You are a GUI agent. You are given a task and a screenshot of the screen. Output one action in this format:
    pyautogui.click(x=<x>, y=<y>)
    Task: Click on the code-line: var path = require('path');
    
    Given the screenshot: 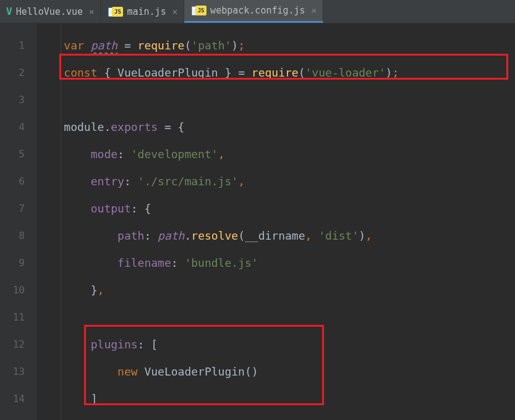 What is the action you would take?
    pyautogui.click(x=276, y=46)
    